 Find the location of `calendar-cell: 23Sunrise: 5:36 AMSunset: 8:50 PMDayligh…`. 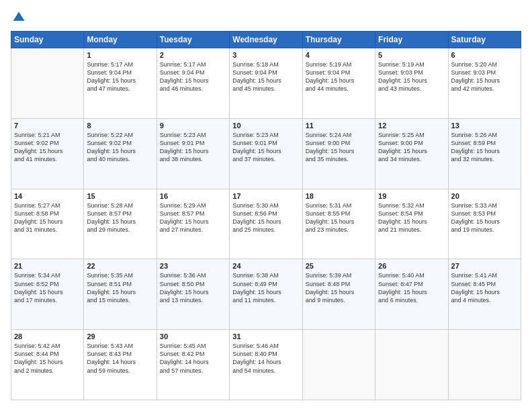

calendar-cell: 23Sunrise: 5:36 AMSunset: 8:50 PMDayligh… is located at coordinates (193, 294).